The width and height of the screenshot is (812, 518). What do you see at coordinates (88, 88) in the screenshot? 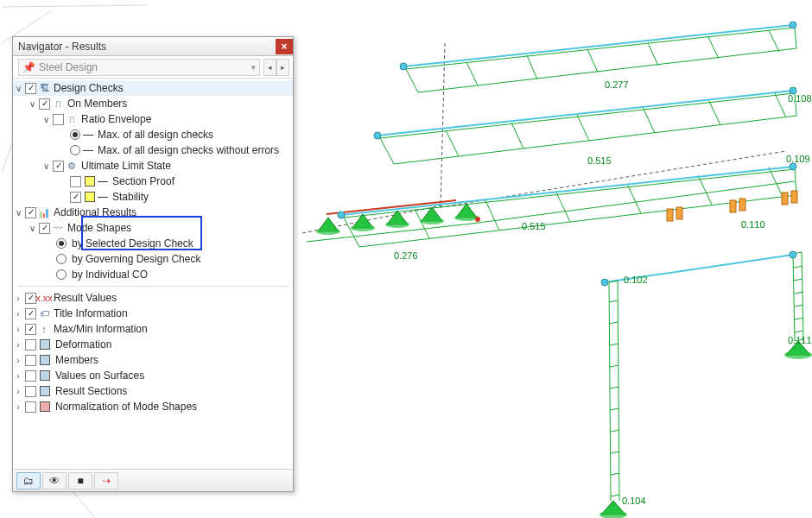
I see `tree-label: Design Checks` at bounding box center [88, 88].